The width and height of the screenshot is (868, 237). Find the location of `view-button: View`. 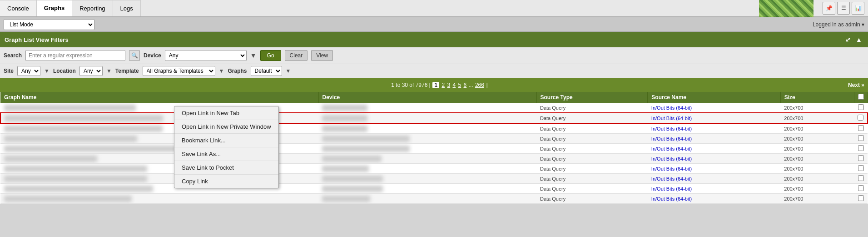

view-button: View is located at coordinates (322, 55).